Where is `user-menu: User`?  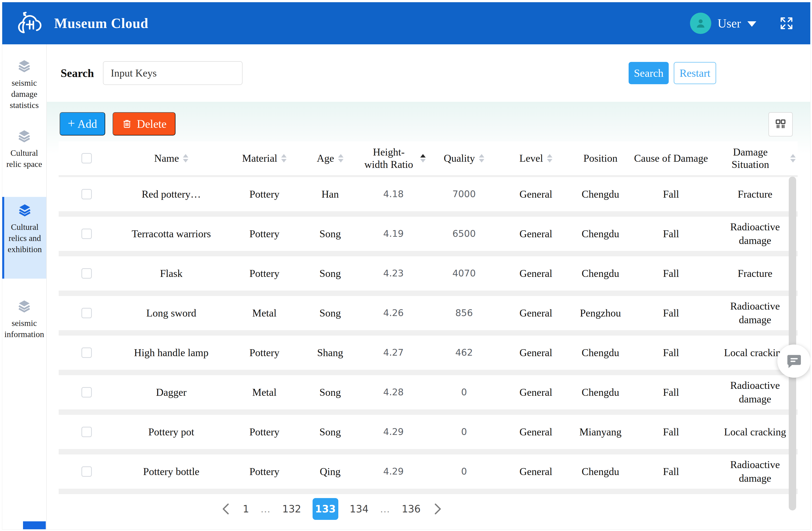
user-menu: User is located at coordinates (723, 23).